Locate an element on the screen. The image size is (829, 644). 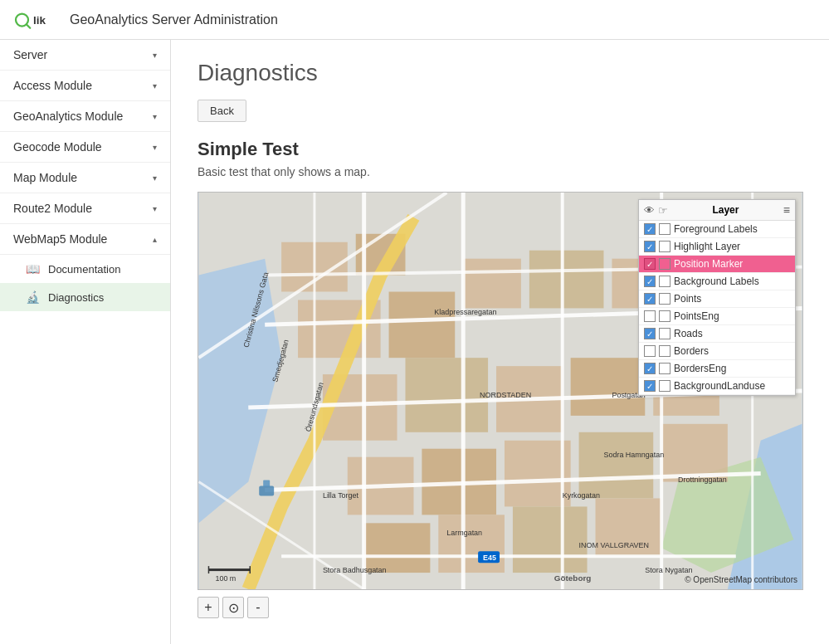
svg-text: INOM VALLGRAVEN is located at coordinates (614, 545).